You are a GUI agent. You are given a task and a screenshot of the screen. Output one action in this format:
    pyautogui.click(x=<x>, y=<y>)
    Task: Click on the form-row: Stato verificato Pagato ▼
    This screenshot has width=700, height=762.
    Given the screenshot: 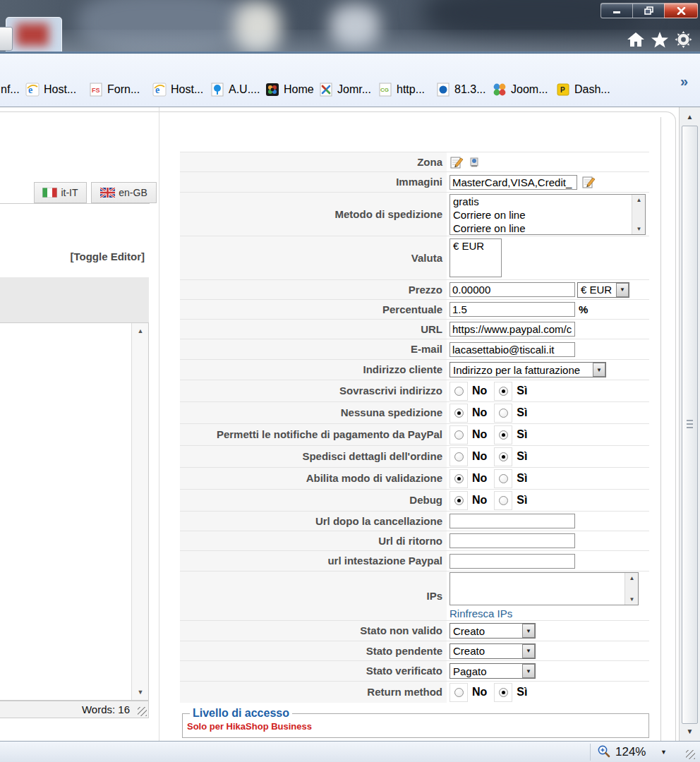 What is the action you would take?
    pyautogui.click(x=415, y=672)
    